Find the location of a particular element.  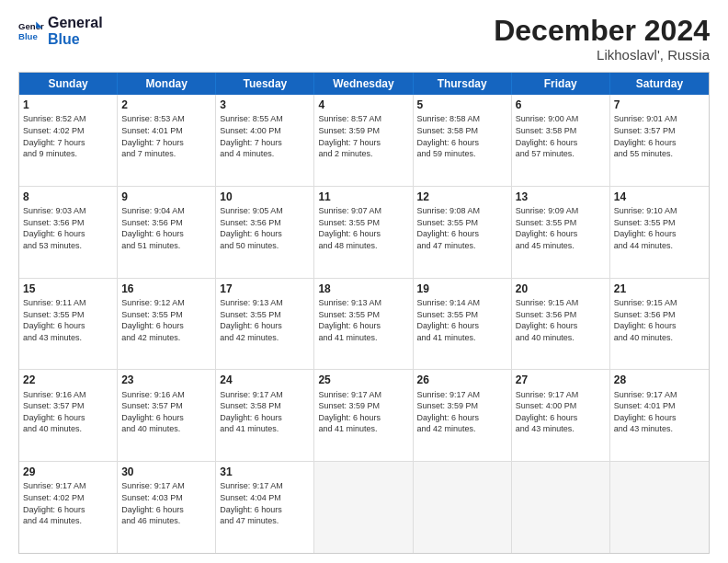

day-number: 19 is located at coordinates (462, 289).